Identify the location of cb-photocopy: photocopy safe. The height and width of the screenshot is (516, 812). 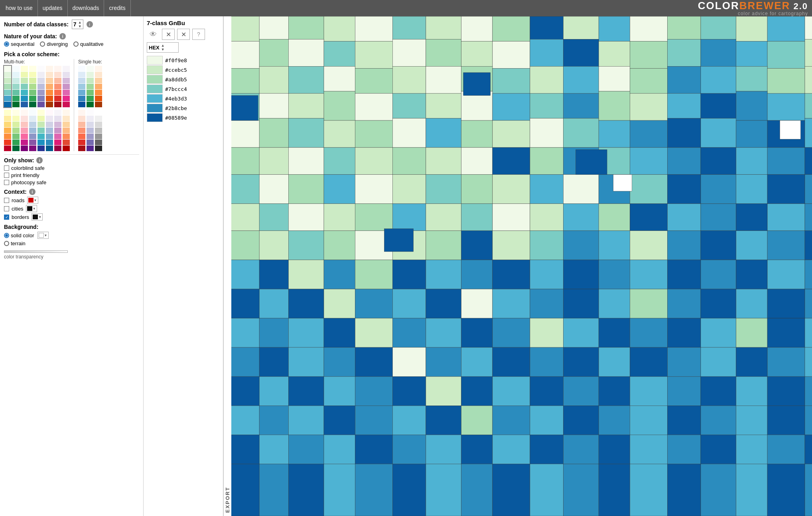
(72, 183).